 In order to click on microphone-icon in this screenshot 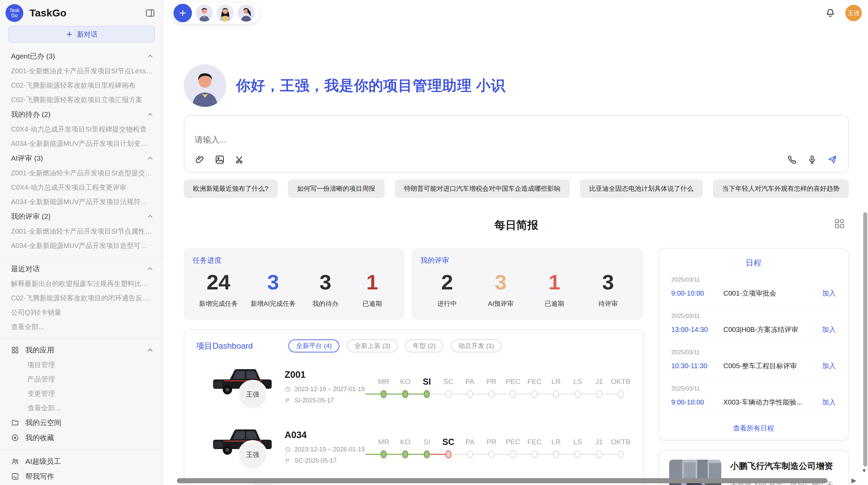, I will do `click(812, 160)`.